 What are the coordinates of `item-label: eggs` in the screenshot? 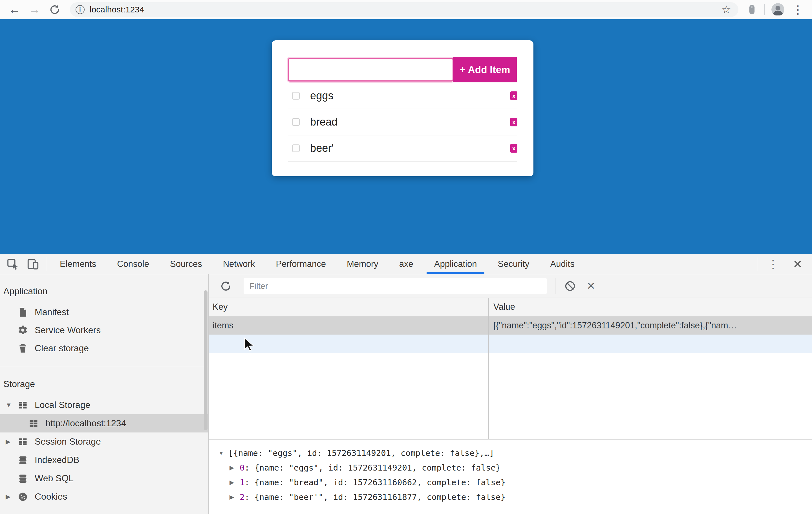 It's located at (322, 96).